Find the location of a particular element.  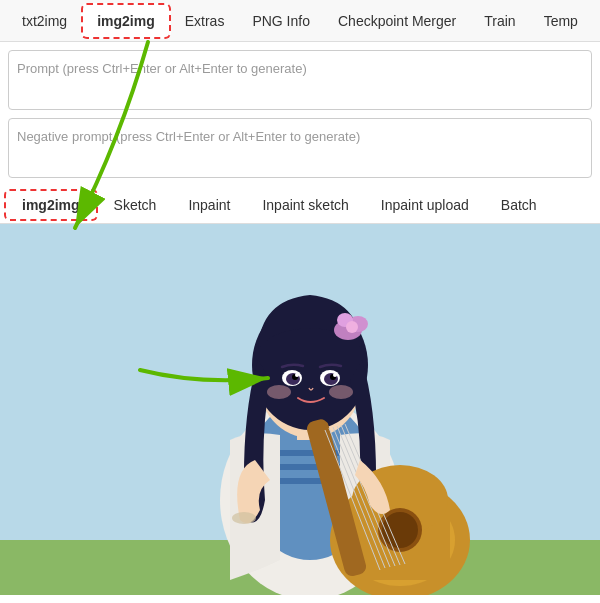

tab-txt2img: txt2img is located at coordinates (44, 21).